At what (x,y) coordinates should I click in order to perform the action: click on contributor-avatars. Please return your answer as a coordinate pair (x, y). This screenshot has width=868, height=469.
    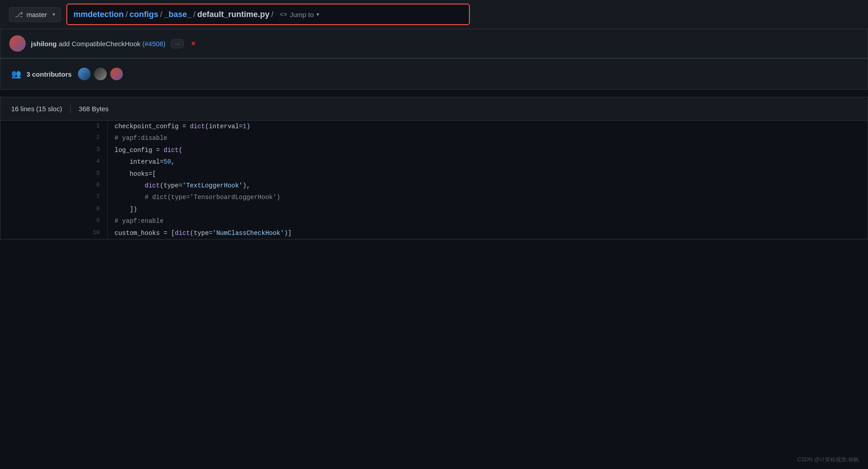
    Looking at the image, I should click on (100, 74).